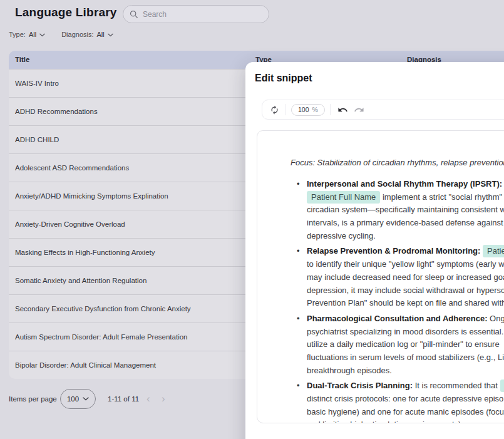  I want to click on doc-line: distinct crisis protocols: one for acute…, so click(406, 400).